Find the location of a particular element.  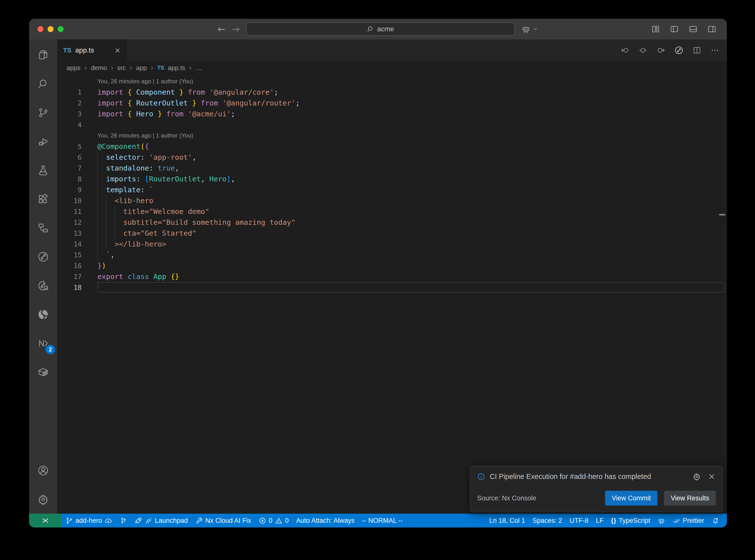

line-number: 5 is located at coordinates (77, 146).